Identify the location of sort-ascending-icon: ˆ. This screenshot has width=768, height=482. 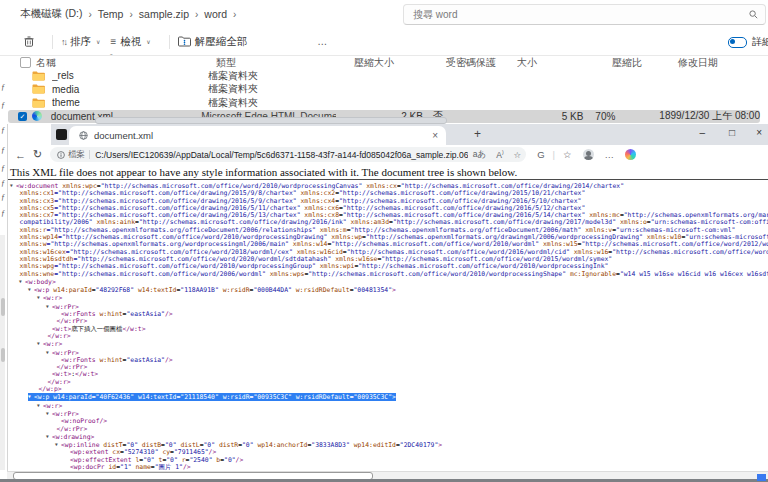
(112, 56).